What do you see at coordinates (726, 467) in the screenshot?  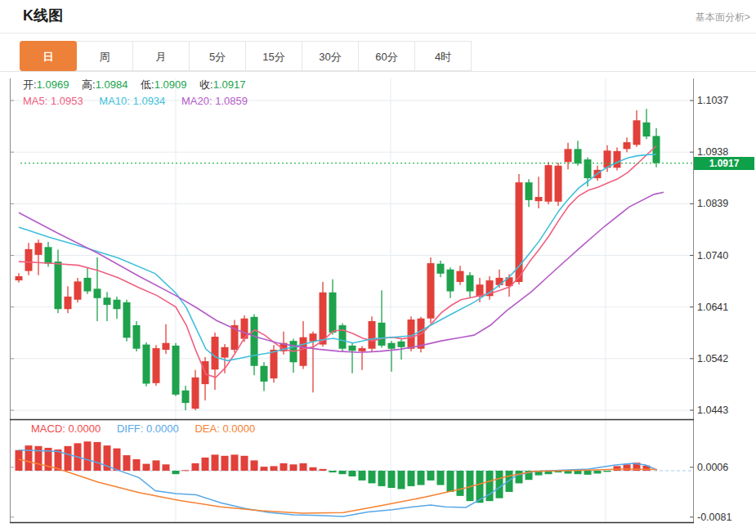 I see `macd-axis-label: 0.0006` at bounding box center [726, 467].